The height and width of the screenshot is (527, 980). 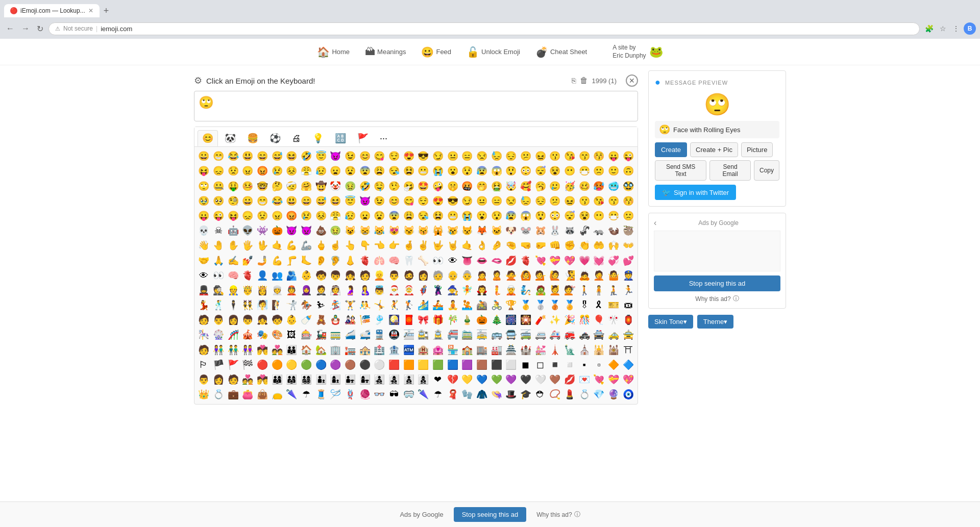 I want to click on emoji-cell: 💄, so click(x=570, y=395).